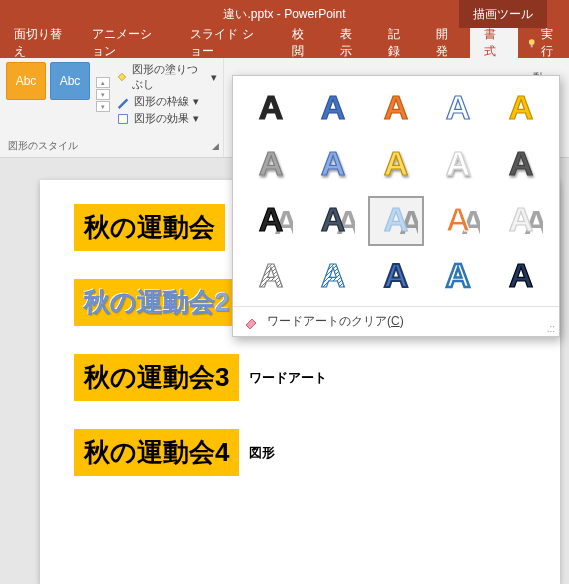 This screenshot has height=584, width=569. What do you see at coordinates (396, 221) in the screenshot?
I see `wordart-style-13: A A` at bounding box center [396, 221].